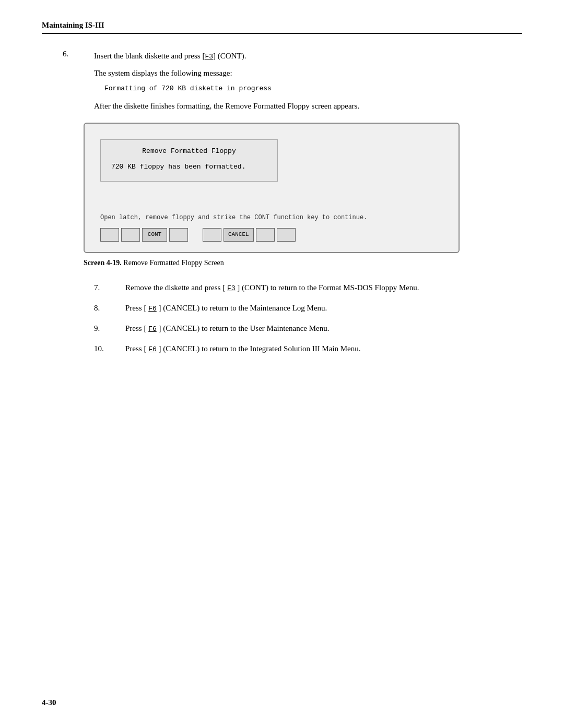 This screenshot has height=728, width=564. What do you see at coordinates (308, 349) in the screenshot?
I see `step-10: 10. Press [ F6 ] (CANCEL) to return to t…` at bounding box center [308, 349].